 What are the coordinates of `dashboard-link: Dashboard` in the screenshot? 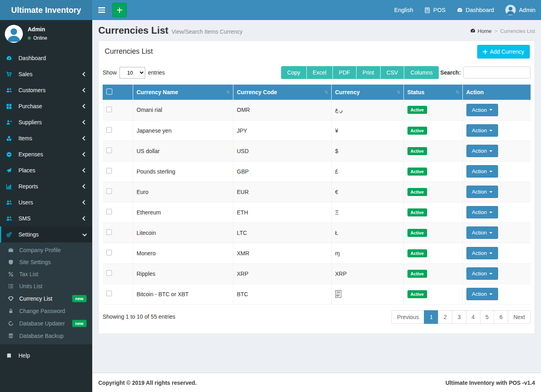 It's located at (476, 10).